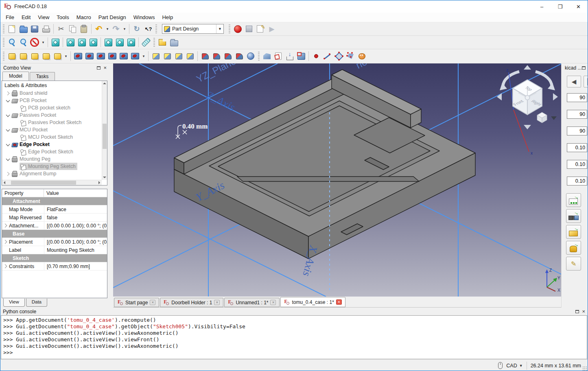 The height and width of the screenshot is (371, 588). I want to click on property-row-constraints: Constraints[0.70 mm;0.90 mm], so click(55, 266).